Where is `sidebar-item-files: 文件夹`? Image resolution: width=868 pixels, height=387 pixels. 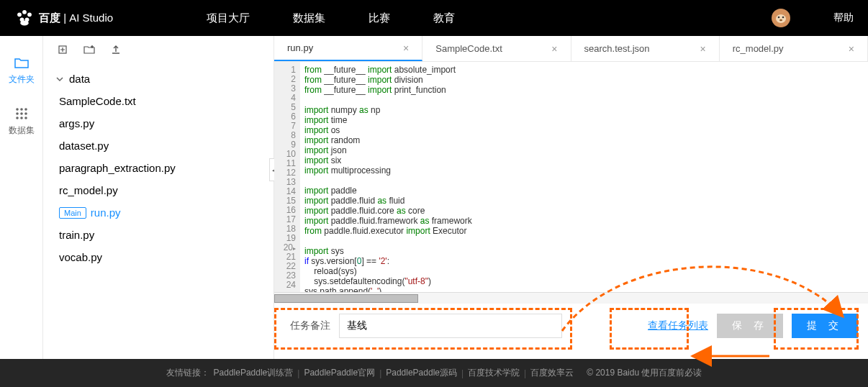
sidebar-item-files: 文件夹 is located at coordinates (22, 72).